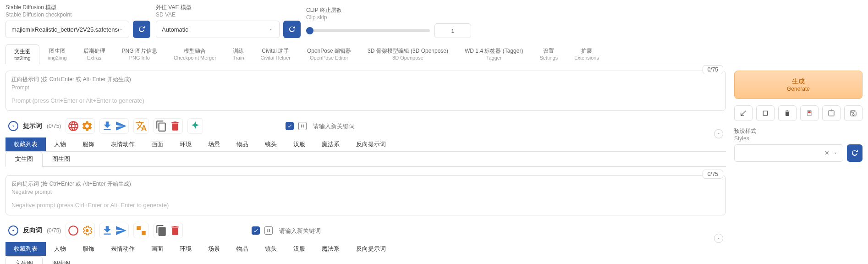  Describe the element at coordinates (238, 54) in the screenshot. I see `tab-train: 训练Train` at that location.